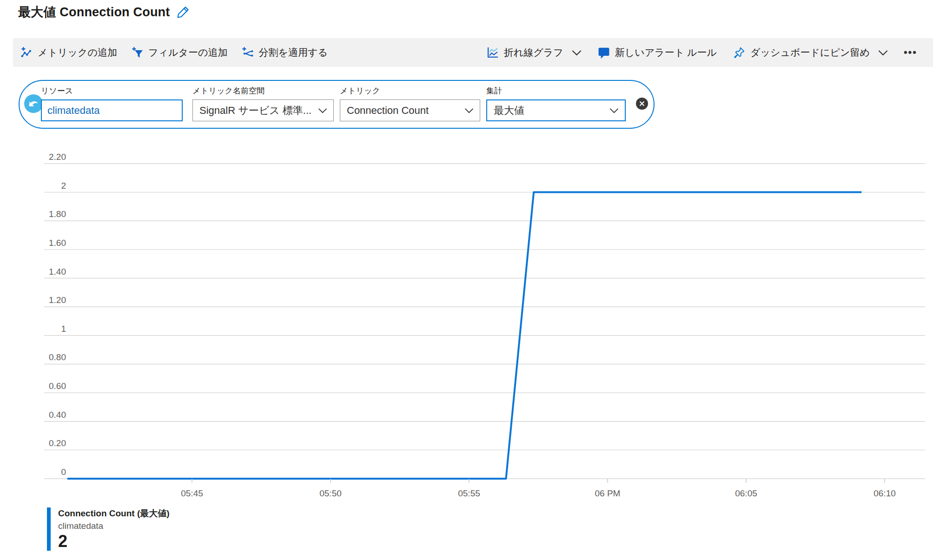 The image size is (933, 560). Describe the element at coordinates (810, 53) in the screenshot. I see `pin-to-dashboard-button: ダッシュボードにピン留め` at that location.